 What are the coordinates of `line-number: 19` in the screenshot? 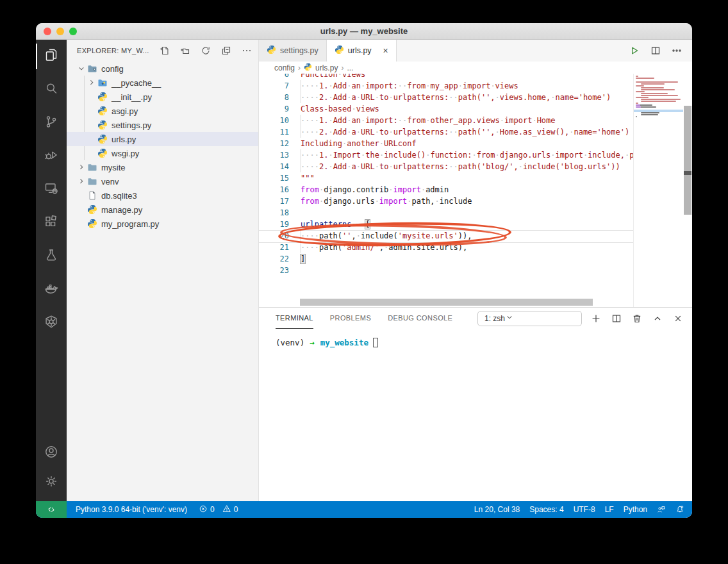 It's located at (274, 224).